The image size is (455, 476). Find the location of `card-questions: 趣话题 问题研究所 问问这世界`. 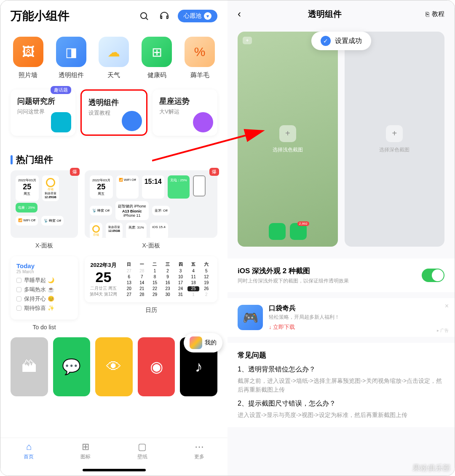

card-questions: 趣话题 问题研究所 问问这世界 is located at coordinates (43, 113).